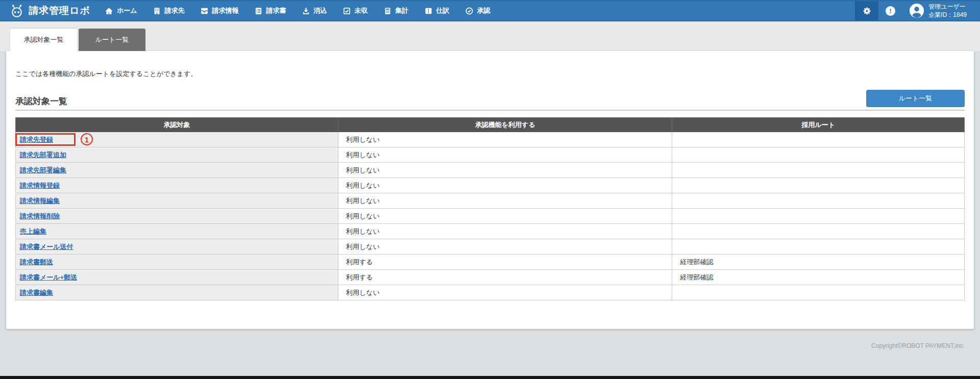  I want to click on tab-0: 承認対象一覧, so click(44, 40).